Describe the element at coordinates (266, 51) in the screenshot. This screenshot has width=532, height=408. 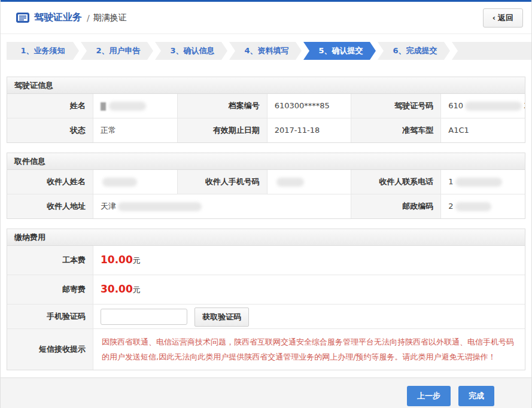
I see `step-wizard: 1、业务须知 2、用户申告 3、确认信息 4、资料填写 5、确认提交 6、完成提…` at that location.